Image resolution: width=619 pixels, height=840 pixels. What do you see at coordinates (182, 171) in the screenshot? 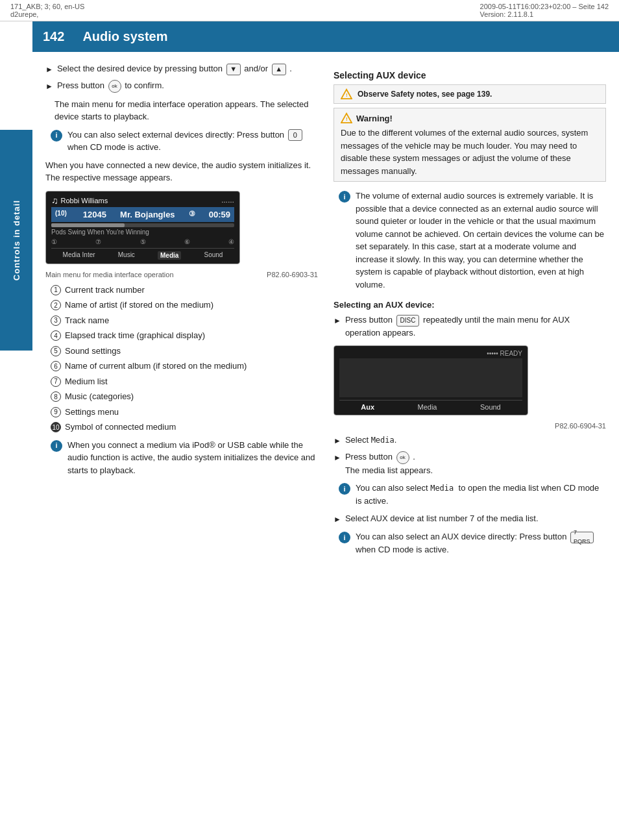
I see `body-text-2: When you have connected a new device, th…` at bounding box center [182, 171].